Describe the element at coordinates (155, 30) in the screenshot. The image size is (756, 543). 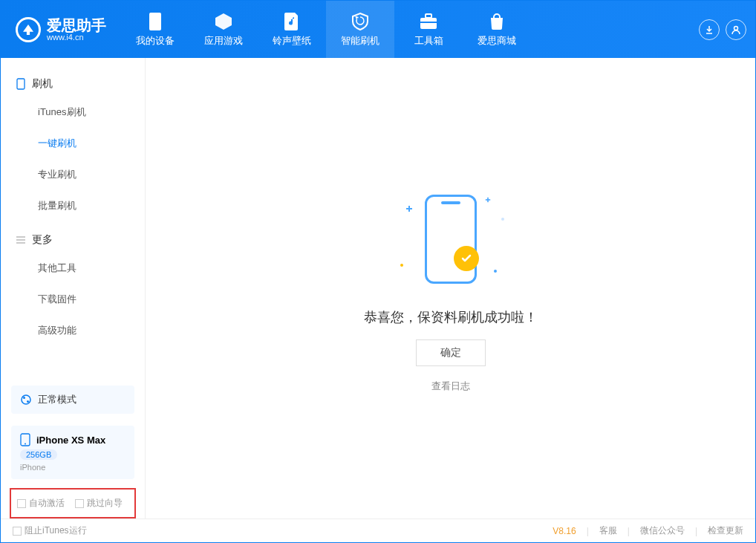
I see `tab-my-device: 我的设备` at that location.